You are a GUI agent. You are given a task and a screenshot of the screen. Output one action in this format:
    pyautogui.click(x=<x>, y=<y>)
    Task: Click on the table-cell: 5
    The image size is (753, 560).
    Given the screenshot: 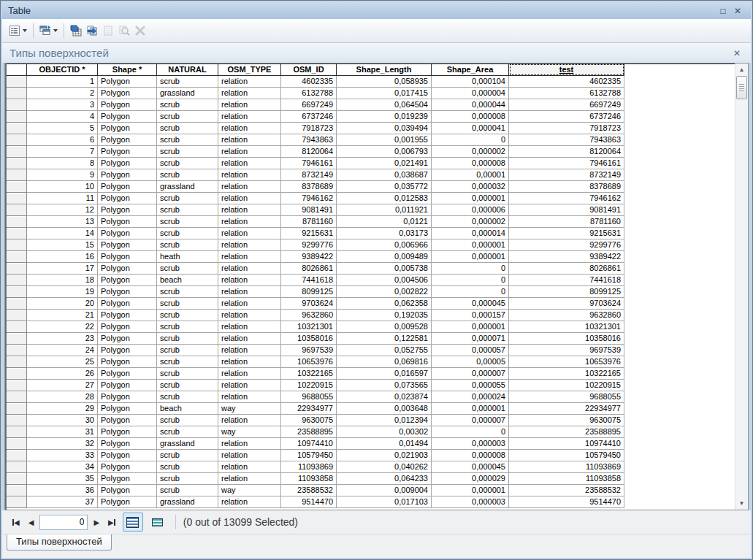 What is the action you would take?
    pyautogui.click(x=63, y=129)
    